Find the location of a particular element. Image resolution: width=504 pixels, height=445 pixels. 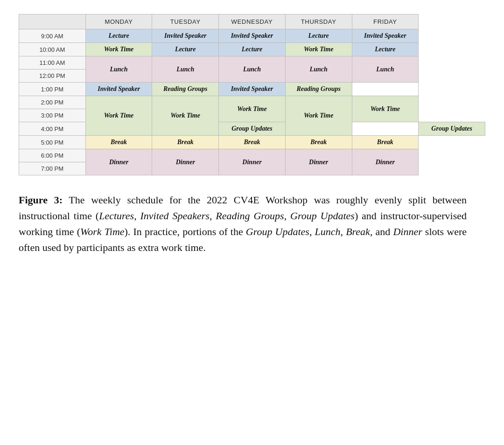

table-row: 5:00 PM Break Break Break Break Break is located at coordinates (252, 143).